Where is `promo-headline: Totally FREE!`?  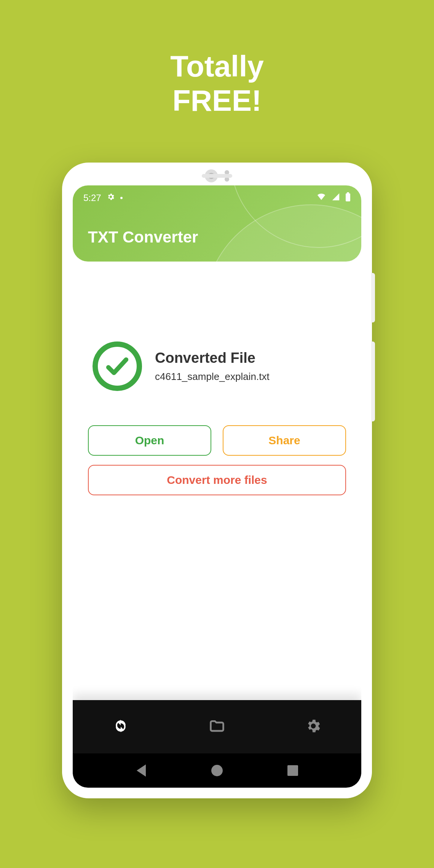
promo-headline: Totally FREE! is located at coordinates (217, 84).